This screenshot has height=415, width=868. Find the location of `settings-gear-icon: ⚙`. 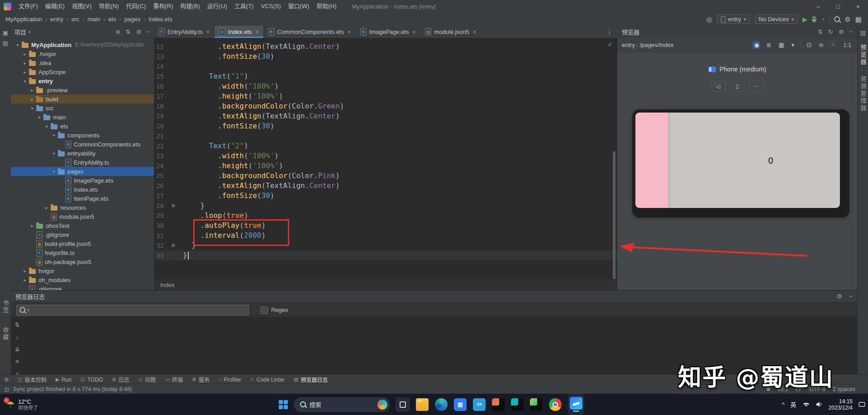

settings-gear-icon: ⚙ is located at coordinates (847, 19).